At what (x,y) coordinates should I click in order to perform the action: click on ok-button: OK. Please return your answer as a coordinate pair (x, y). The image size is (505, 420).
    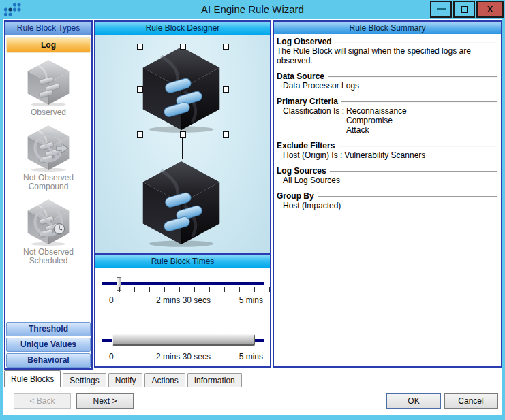
    Looking at the image, I should click on (414, 402).